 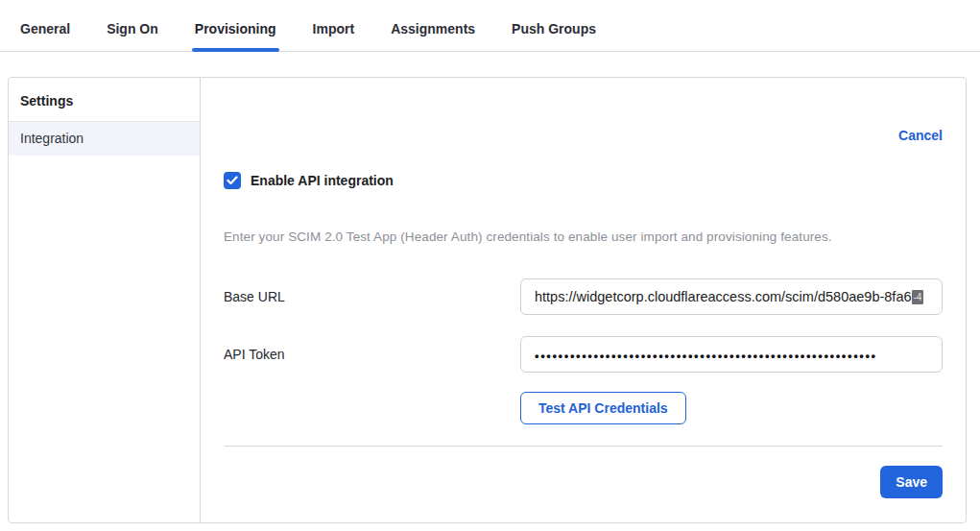 What do you see at coordinates (104, 100) in the screenshot?
I see `sidebar-header: Settings` at bounding box center [104, 100].